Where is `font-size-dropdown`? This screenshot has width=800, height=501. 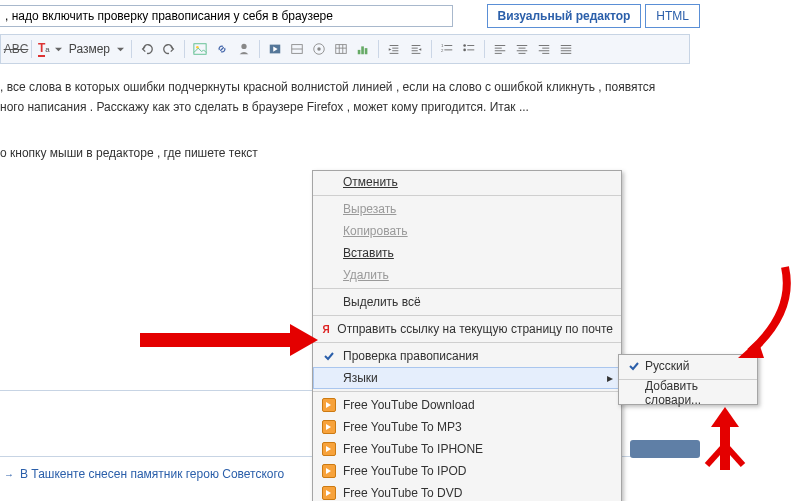 font-size-dropdown is located at coordinates (120, 50).